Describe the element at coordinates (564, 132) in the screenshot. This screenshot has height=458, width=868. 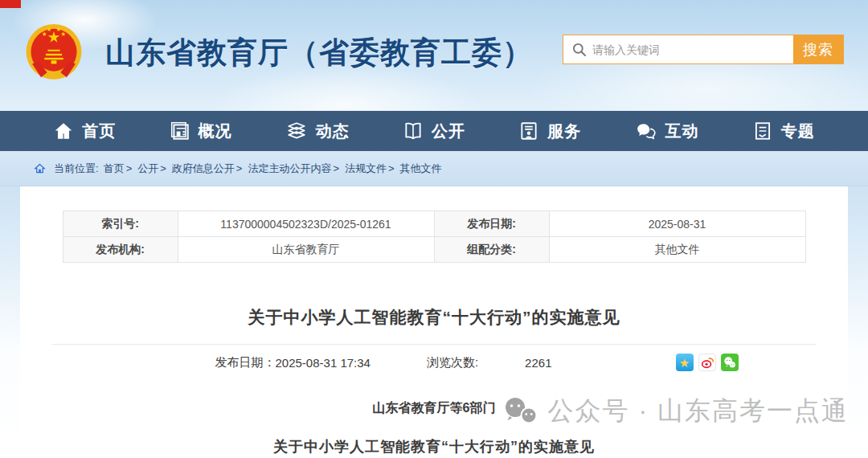
I see `nav-item-label: 服务` at that location.